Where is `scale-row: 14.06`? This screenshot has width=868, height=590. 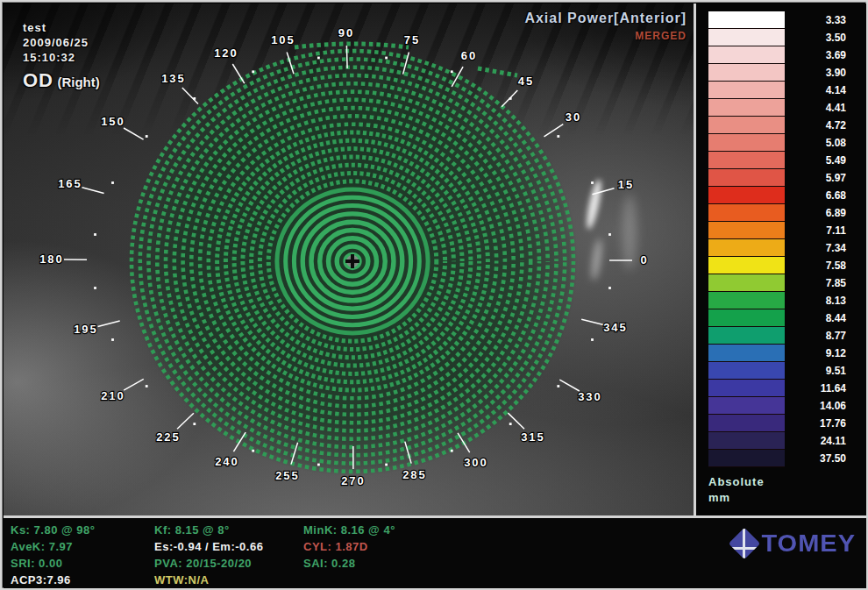 scale-row: 14.06 is located at coordinates (783, 406).